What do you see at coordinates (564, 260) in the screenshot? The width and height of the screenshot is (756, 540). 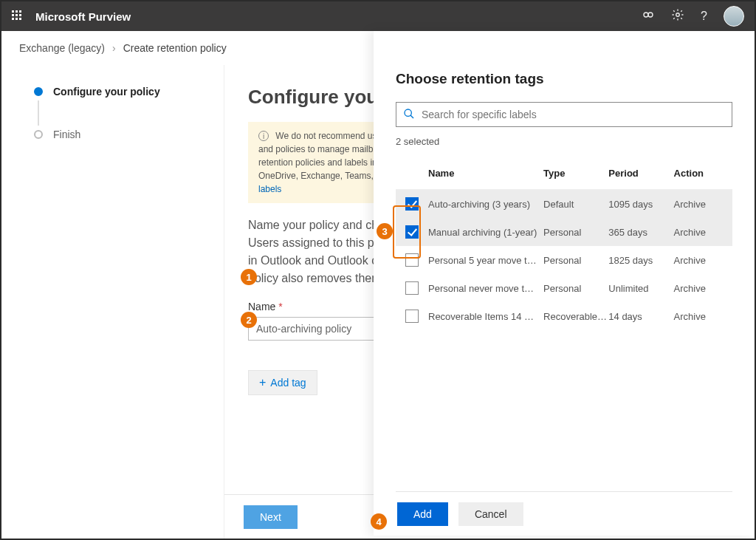 I see `table-row: Personal 5 year move to archivePersonal1…` at bounding box center [564, 260].